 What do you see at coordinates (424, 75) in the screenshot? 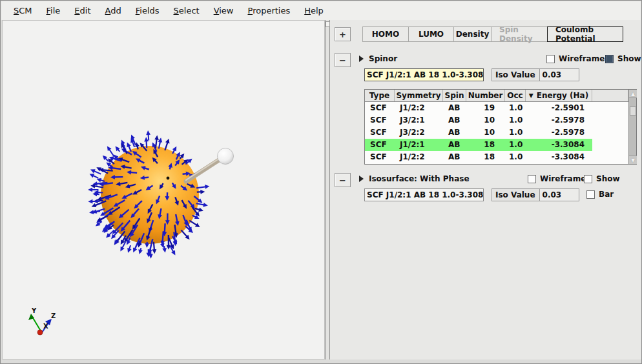
I see `spinor-field-selector: SCF J1/2:1 AB 18 1.0 -3.308` at bounding box center [424, 75].